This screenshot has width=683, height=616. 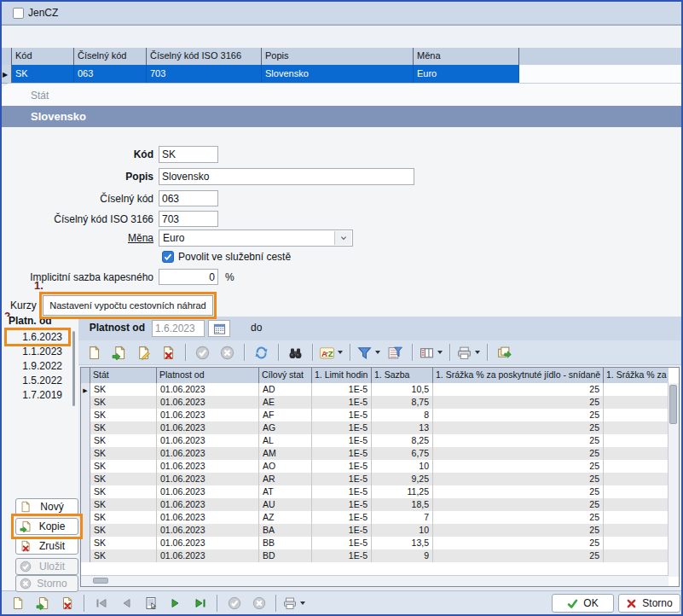 What do you see at coordinates (37, 396) in the screenshot?
I see `date-item: 1.7.2019` at bounding box center [37, 396].